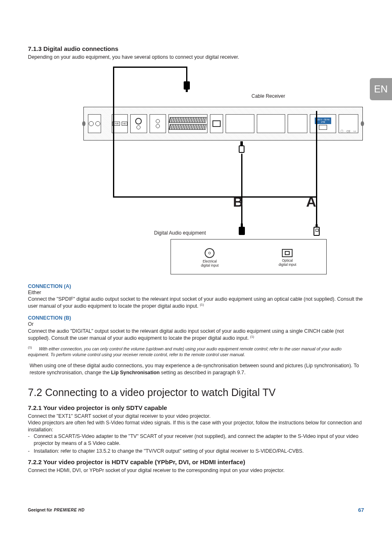 This screenshot has width=392, height=555. Describe the element at coordinates (158, 124) in the screenshot. I see `audio-out-icon` at that location.